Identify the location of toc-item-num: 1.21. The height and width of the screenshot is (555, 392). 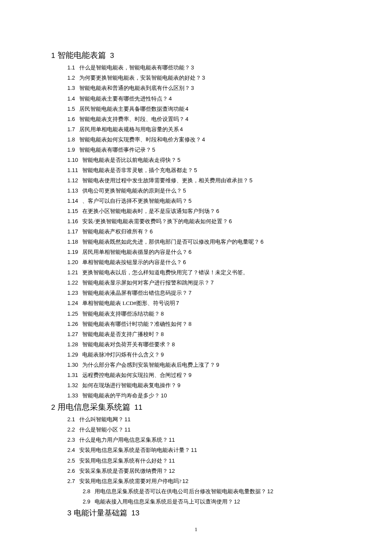
(72, 273).